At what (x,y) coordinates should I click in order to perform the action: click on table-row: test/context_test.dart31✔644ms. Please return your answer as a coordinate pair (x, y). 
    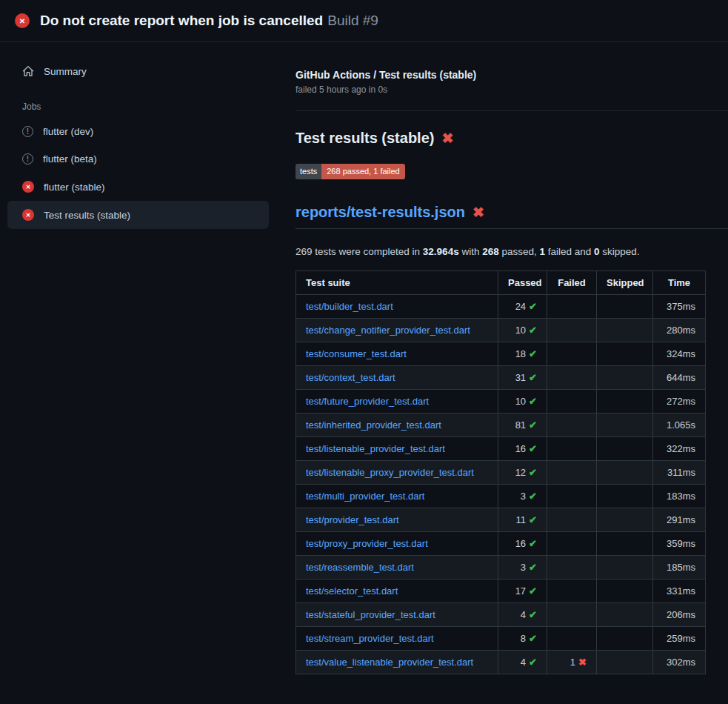
    Looking at the image, I should click on (501, 378).